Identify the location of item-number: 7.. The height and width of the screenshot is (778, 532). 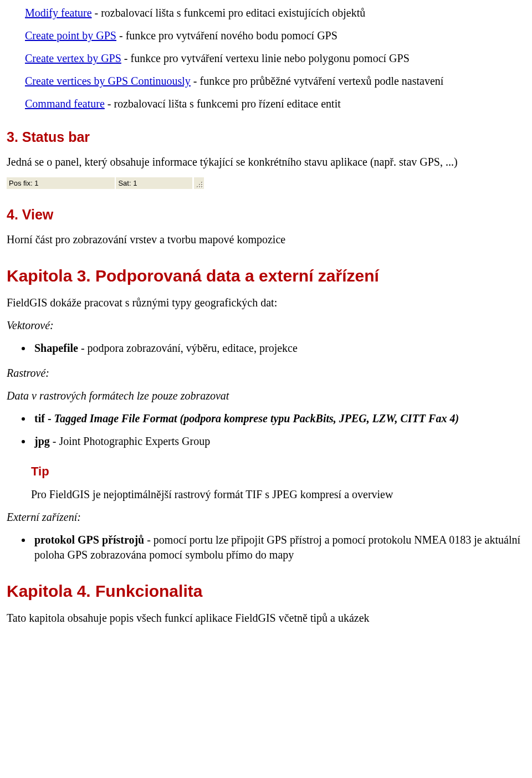
(16, 104).